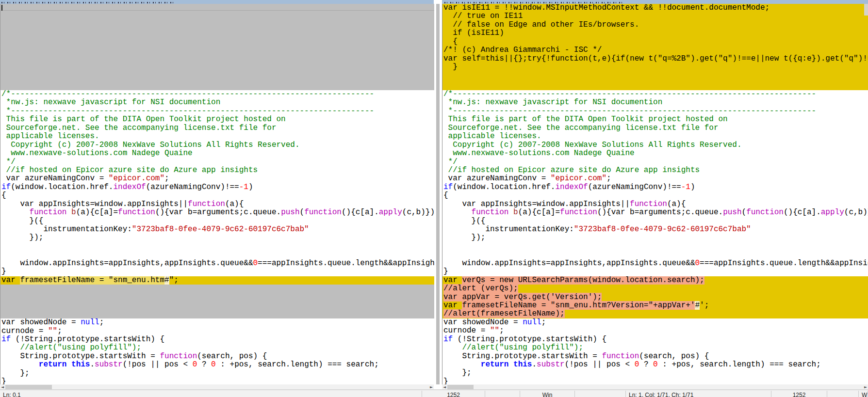 The width and height of the screenshot is (868, 397). What do you see at coordinates (127, 263) in the screenshot?
I see `code-token: window.appInsights=appInsights,appInsigh…` at bounding box center [127, 263].